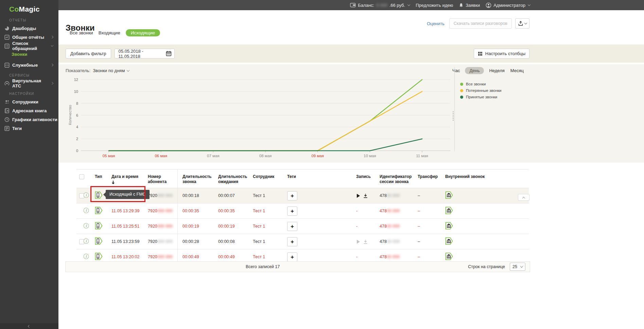 This screenshot has height=329, width=644. What do you see at coordinates (77, 139) in the screenshot?
I see `svg-text: 2` at bounding box center [77, 139].